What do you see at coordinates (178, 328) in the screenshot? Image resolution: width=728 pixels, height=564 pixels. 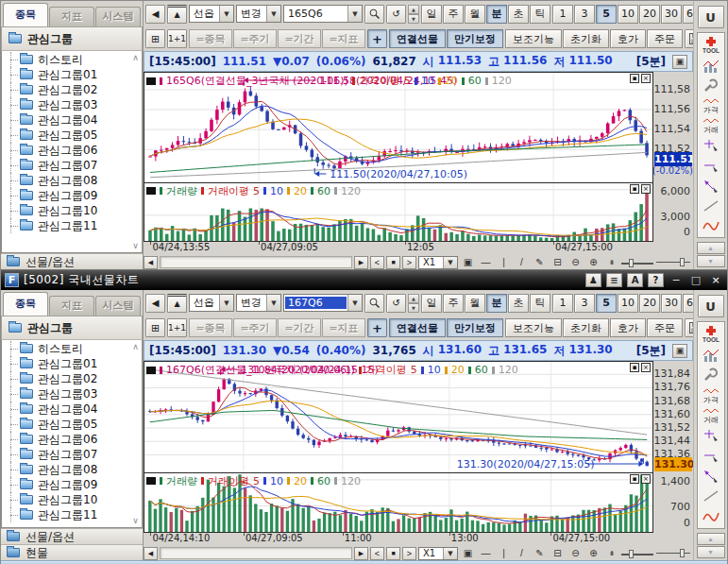 I see `one-plus-one-button: 1+1` at bounding box center [178, 328].